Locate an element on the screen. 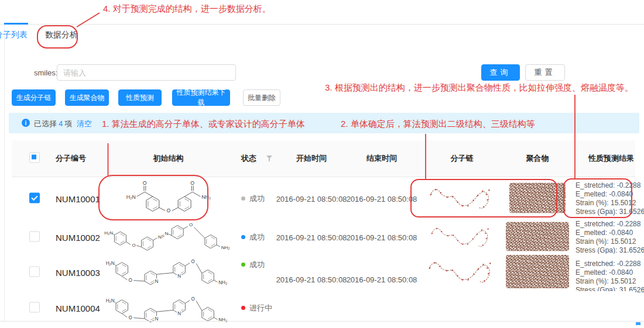 The width and height of the screenshot is (644, 328). left-border is located at coordinates (5, 172).